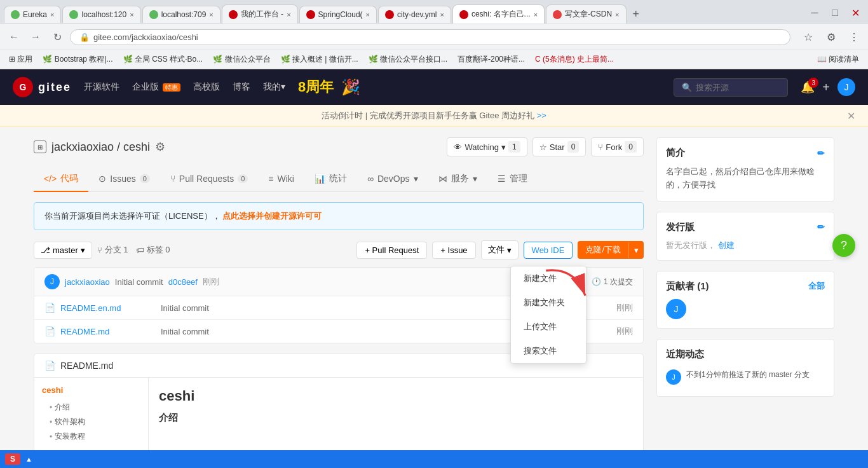 The image size is (868, 468). I want to click on webide-button: Web IDE, so click(548, 251).